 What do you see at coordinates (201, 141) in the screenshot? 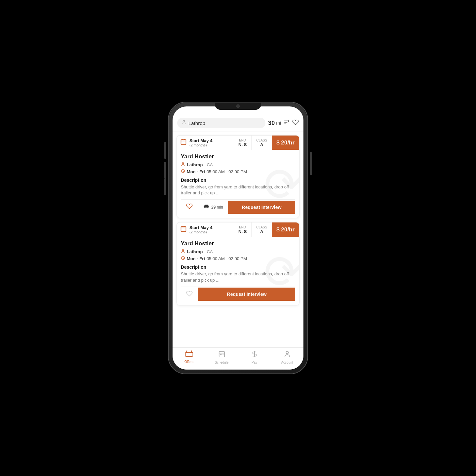
I see `start-label-1: Start May 4` at bounding box center [201, 141].